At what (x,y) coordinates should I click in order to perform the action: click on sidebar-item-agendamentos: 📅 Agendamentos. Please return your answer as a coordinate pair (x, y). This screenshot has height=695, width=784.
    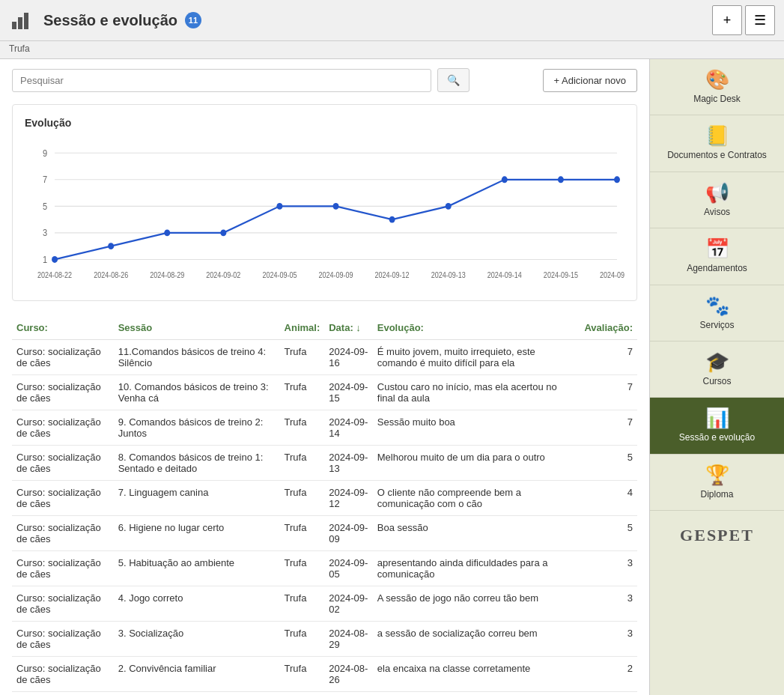
    Looking at the image, I should click on (717, 256).